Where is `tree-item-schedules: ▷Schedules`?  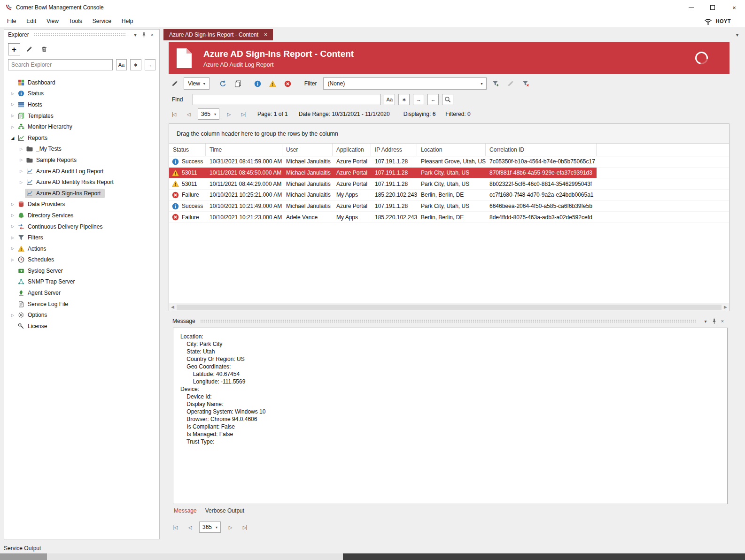
tree-item-schedules: ▷Schedules is located at coordinates (82, 260).